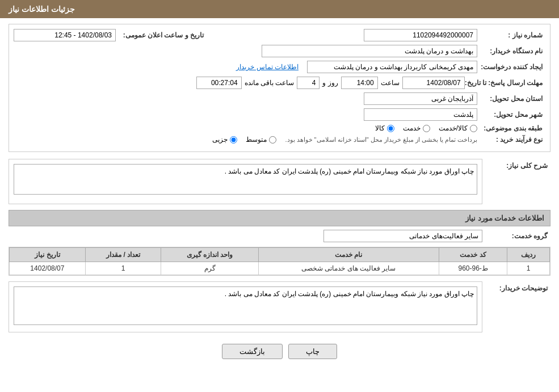 The height and width of the screenshot is (392, 559). What do you see at coordinates (279, 35) in the screenshot?
I see `row-need-number: شماره نیاز : تاریخ و ساعت اعلان عمومی:` at bounding box center [279, 35].